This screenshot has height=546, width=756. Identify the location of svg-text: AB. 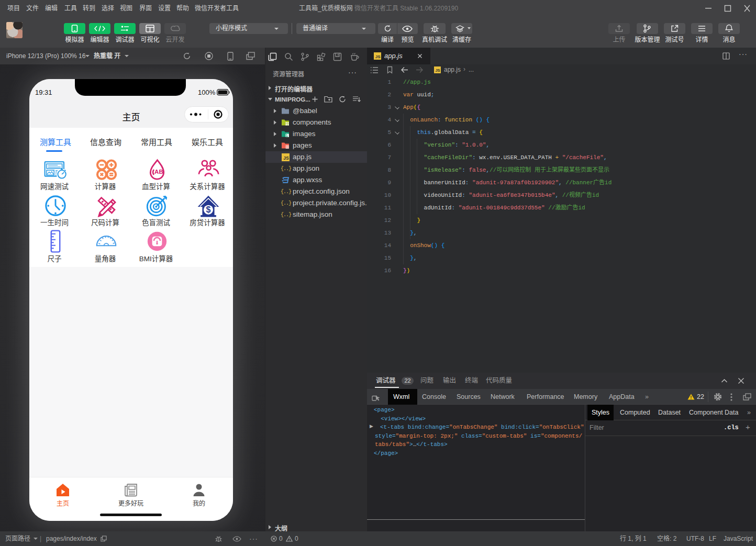
(159, 172).